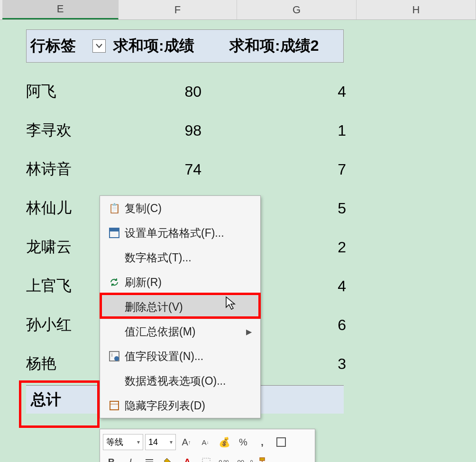 The width and height of the screenshot is (476, 462). What do you see at coordinates (69, 400) in the screenshot?
I see `total-label: 总计` at bounding box center [69, 400].